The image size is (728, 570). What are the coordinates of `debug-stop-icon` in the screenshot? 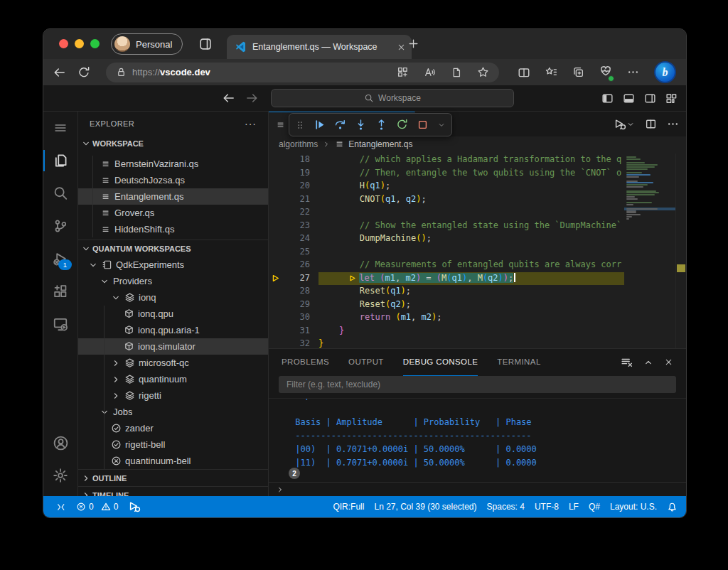 It's located at (422, 125).